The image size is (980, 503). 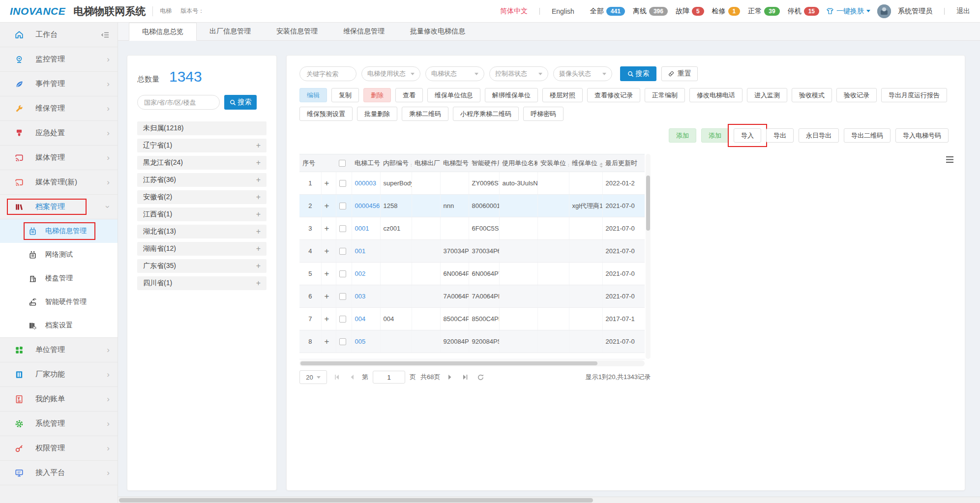 I want to click on toolbar-button: 维保预测设置, so click(x=326, y=114).